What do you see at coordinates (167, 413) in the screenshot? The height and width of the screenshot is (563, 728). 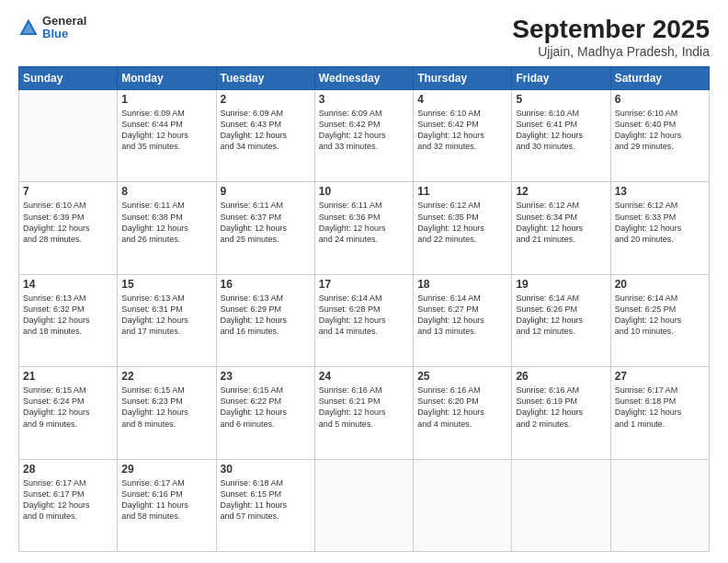 I see `day-cell: 22Sunrise: 6:15 AM Sunset: 6:23 PM Dayli…` at bounding box center [167, 413].